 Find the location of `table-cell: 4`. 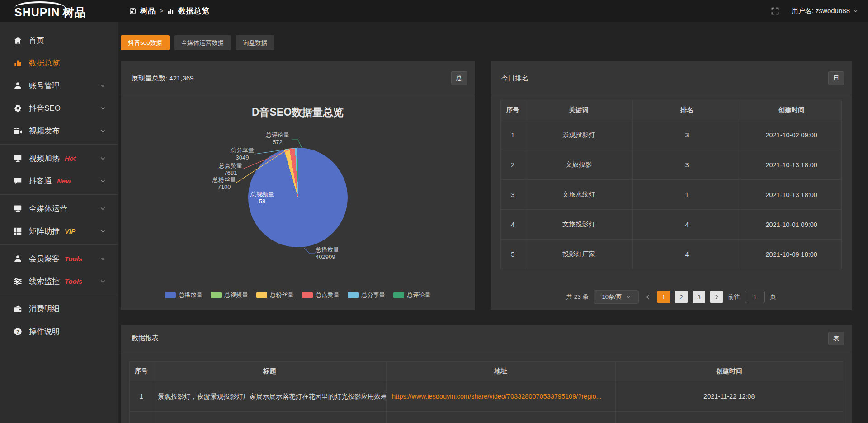

table-cell: 4 is located at coordinates (687, 225).